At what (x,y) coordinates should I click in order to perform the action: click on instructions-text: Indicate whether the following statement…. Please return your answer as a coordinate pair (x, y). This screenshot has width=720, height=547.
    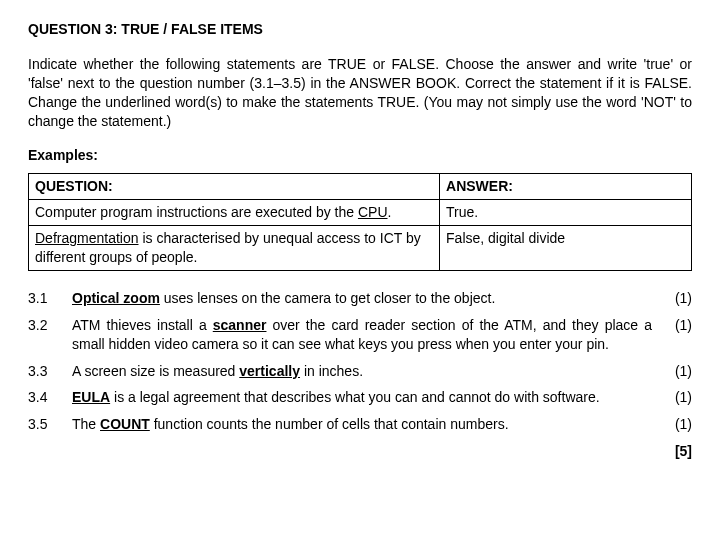
    Looking at the image, I should click on (360, 93).